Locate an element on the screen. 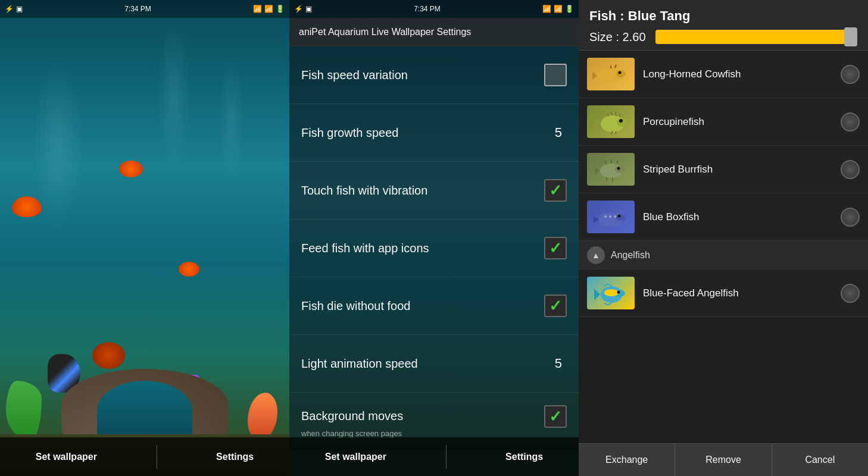  fish-title: Fish : Blue Tang is located at coordinates (723, 16).